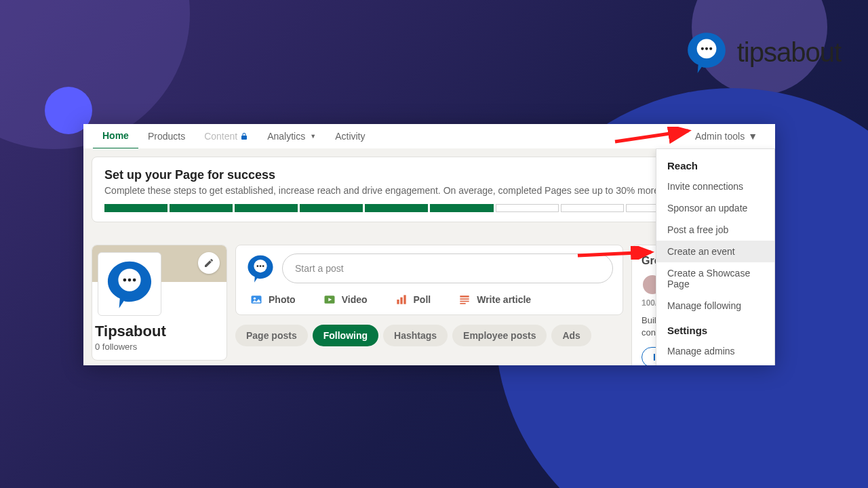 The height and width of the screenshot is (488, 868). I want to click on dd-invite-connections: Invite connections, so click(715, 186).